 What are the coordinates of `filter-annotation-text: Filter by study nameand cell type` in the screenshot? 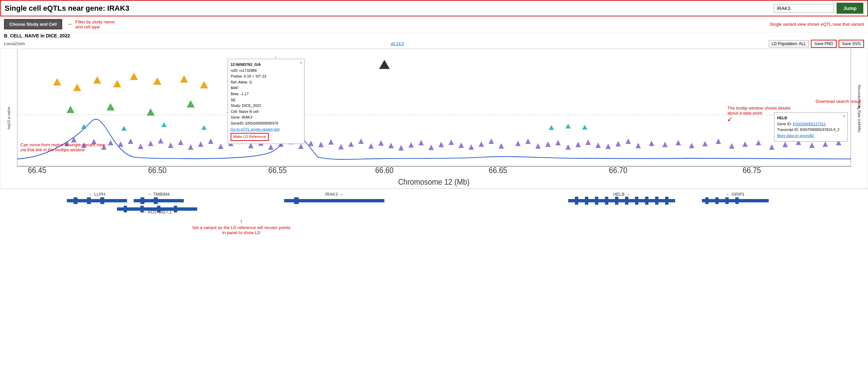 It's located at (95, 24).